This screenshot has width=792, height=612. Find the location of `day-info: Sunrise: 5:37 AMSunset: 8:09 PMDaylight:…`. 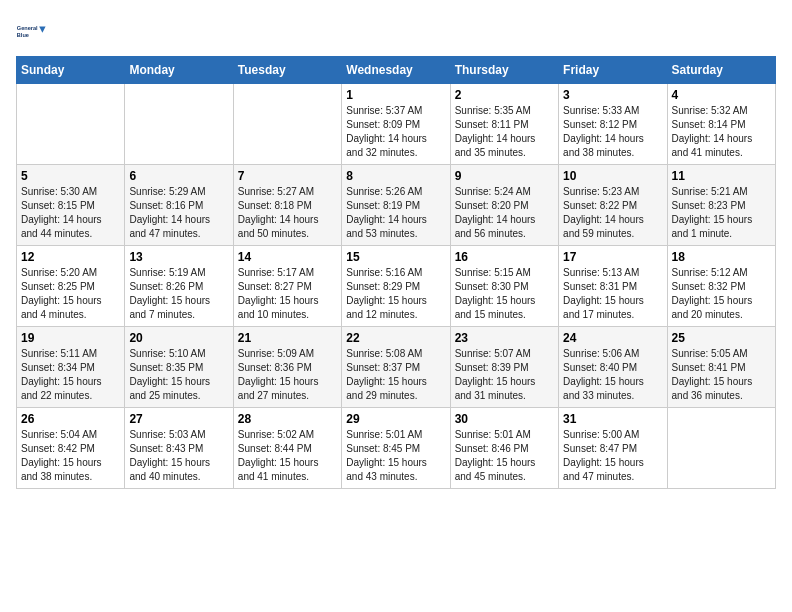

day-info: Sunrise: 5:37 AMSunset: 8:09 PMDaylight:… is located at coordinates (396, 132).